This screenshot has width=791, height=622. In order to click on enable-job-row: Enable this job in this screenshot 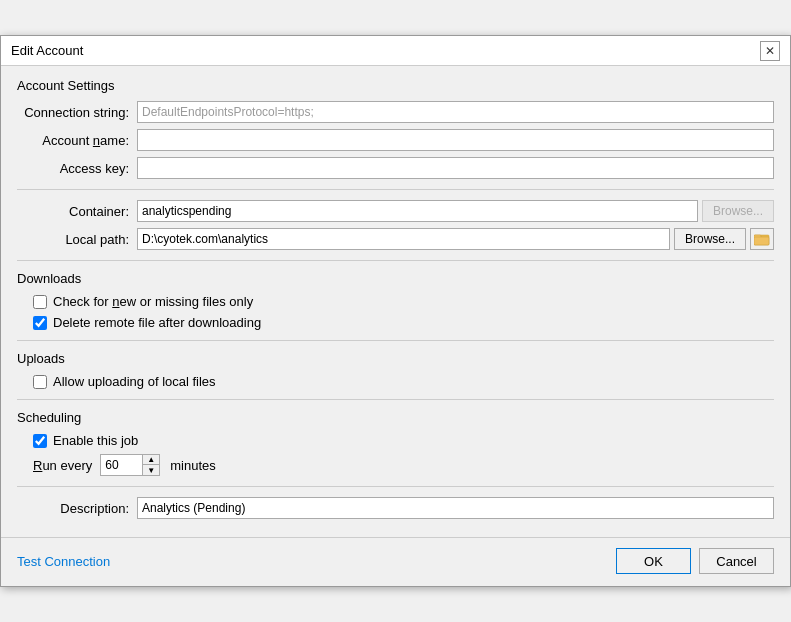, I will do `click(404, 440)`.